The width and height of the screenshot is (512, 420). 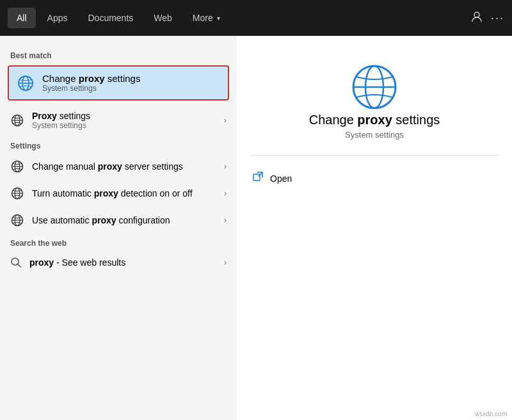 I want to click on best-match-text: Change proxy settings System settings, so click(x=91, y=83).